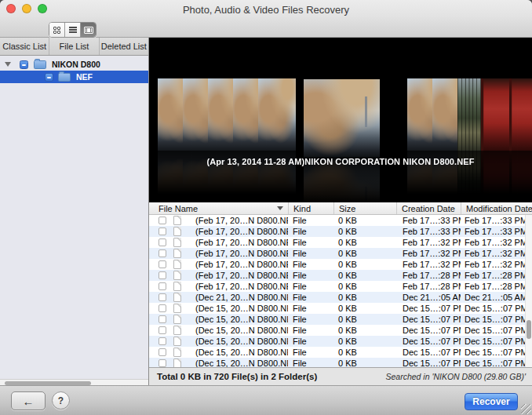 This screenshot has width=532, height=415. Describe the element at coordinates (428, 352) in the screenshot. I see `cell-creation-date: Dec 15…:07 PM` at that location.